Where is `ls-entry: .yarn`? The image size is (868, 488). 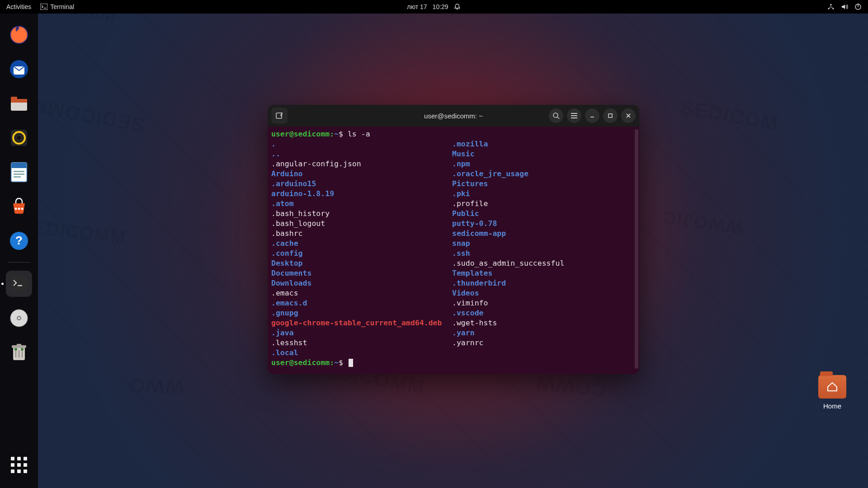
ls-entry: .yarn is located at coordinates (544, 333).